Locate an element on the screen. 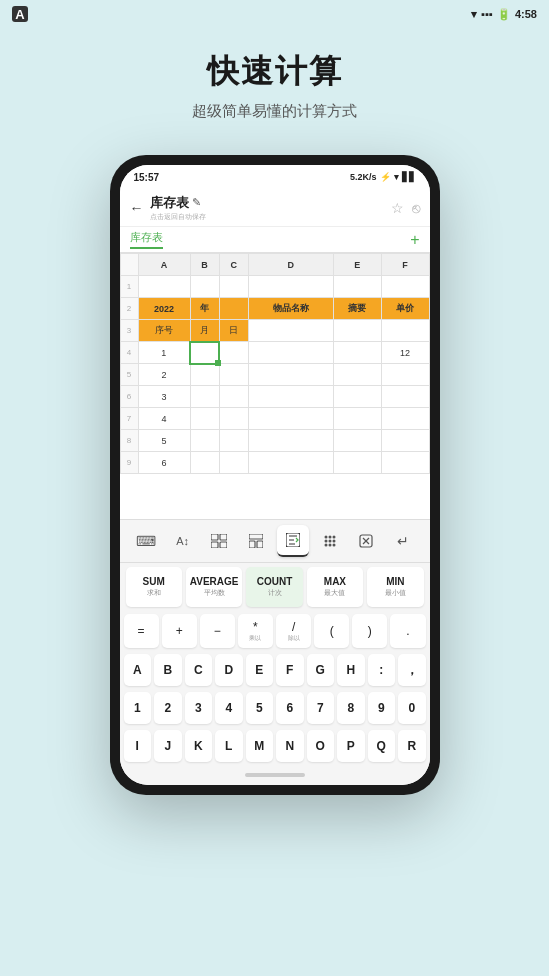  cell-c8 is located at coordinates (234, 441).